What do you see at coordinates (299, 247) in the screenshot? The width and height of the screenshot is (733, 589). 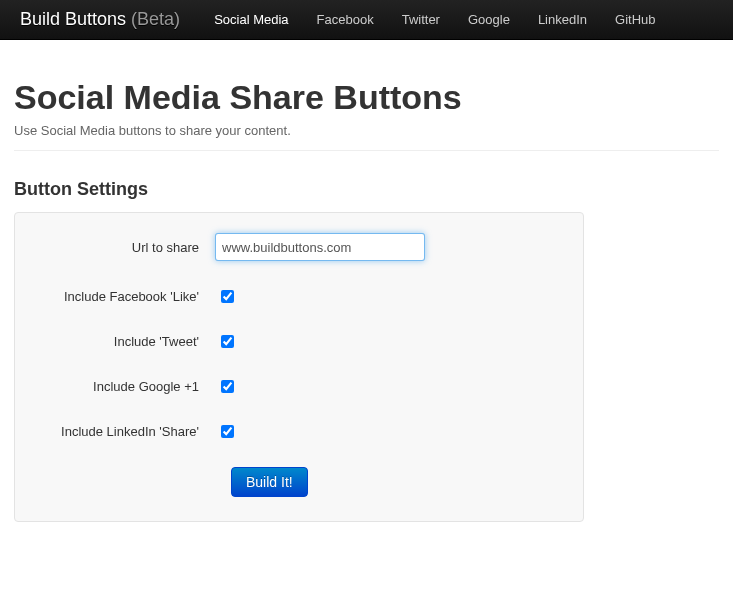 I see `row-url: Url to share` at bounding box center [299, 247].